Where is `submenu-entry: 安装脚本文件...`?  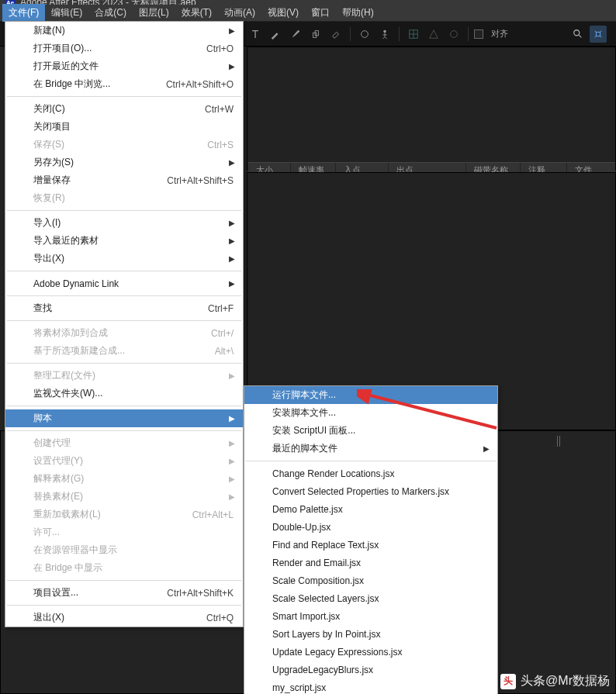 submenu-entry: 安装脚本文件... is located at coordinates (371, 413).